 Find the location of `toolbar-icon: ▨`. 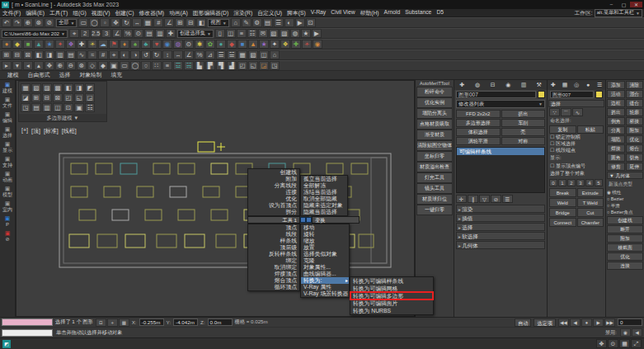

toolbar-icon: ▨ is located at coordinates (284, 33).